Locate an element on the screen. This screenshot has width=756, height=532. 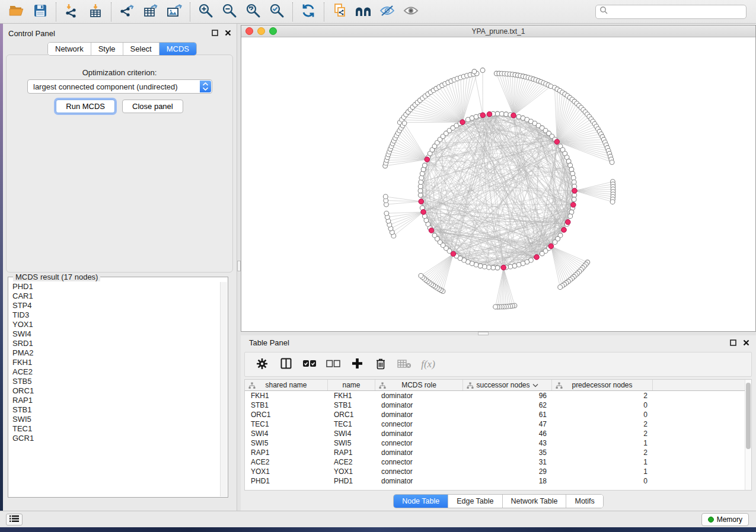
criterion-select: largest connected component (undirected) is located at coordinates (120, 86).